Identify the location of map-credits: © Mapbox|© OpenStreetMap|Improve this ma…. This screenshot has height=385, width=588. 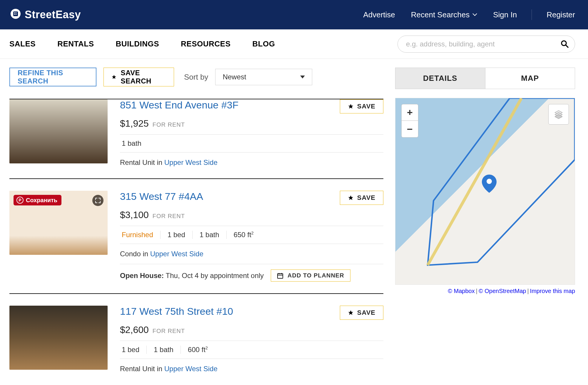
(485, 291).